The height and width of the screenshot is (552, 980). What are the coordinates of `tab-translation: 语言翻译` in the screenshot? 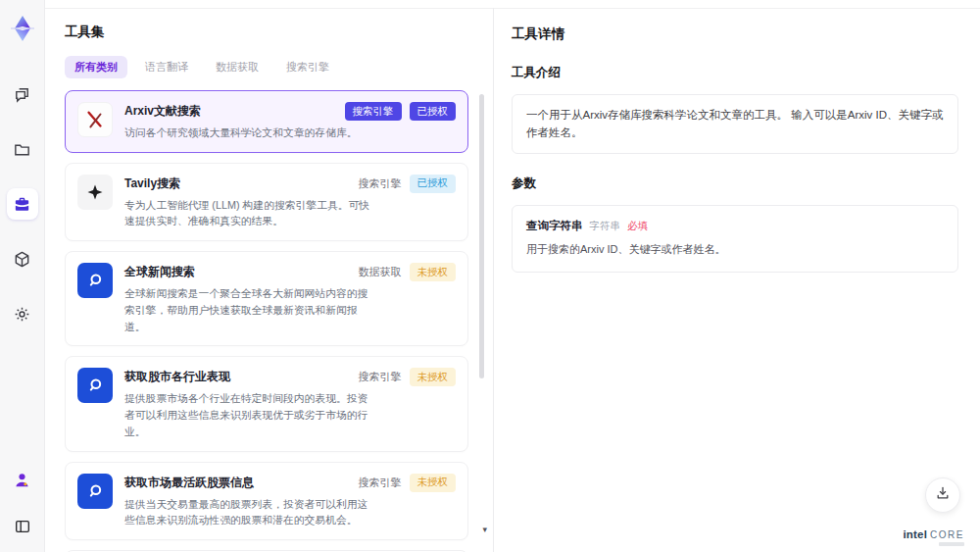 It's located at (167, 67).